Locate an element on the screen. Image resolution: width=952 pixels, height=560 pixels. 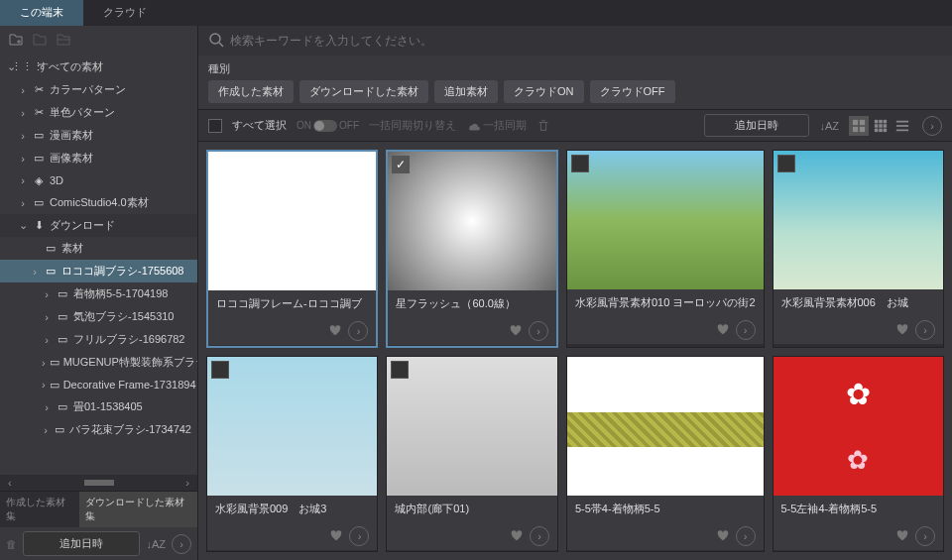
folder-open-icon is located at coordinates (63, 41).